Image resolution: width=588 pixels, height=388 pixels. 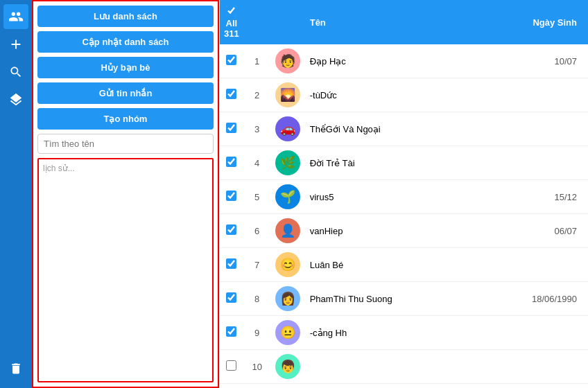 I want to click on row-avatar-cell: 🌱, so click(x=288, y=197).